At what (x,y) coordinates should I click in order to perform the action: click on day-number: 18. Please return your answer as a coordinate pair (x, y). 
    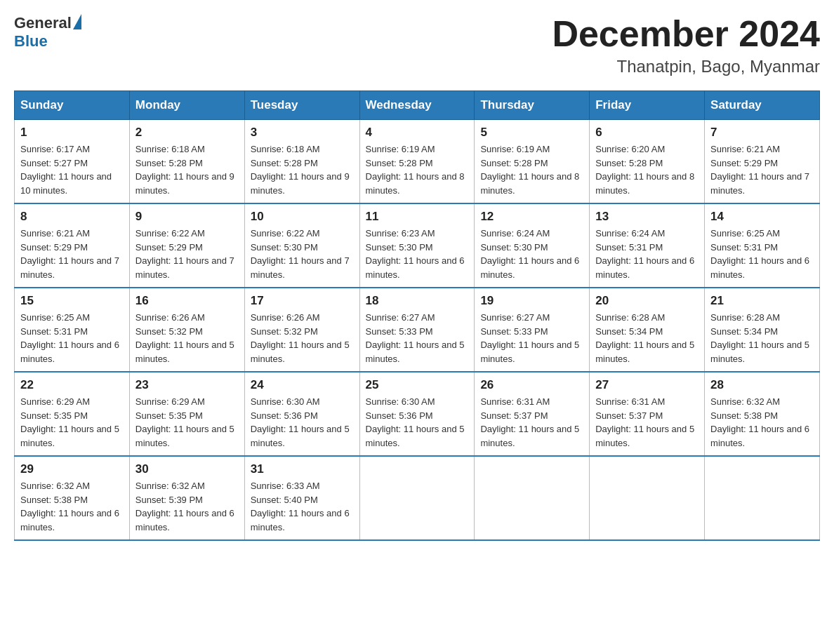
    Looking at the image, I should click on (417, 301).